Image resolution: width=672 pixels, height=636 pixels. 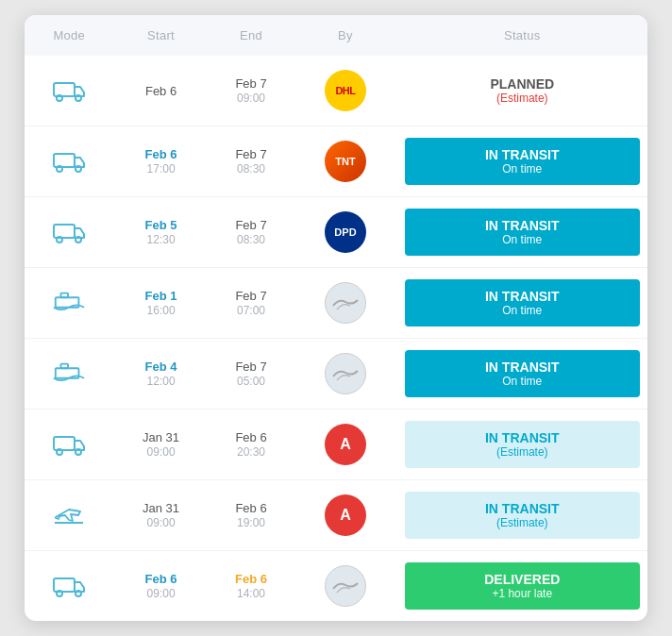 I want to click on col-header-mode: Mode, so click(x=70, y=36).